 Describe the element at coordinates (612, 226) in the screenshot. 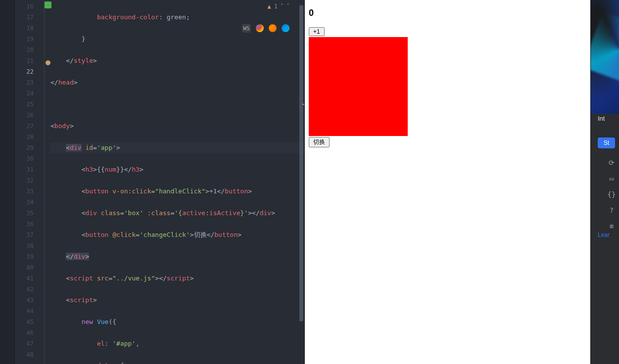

I see `menu-icon: ≡` at that location.